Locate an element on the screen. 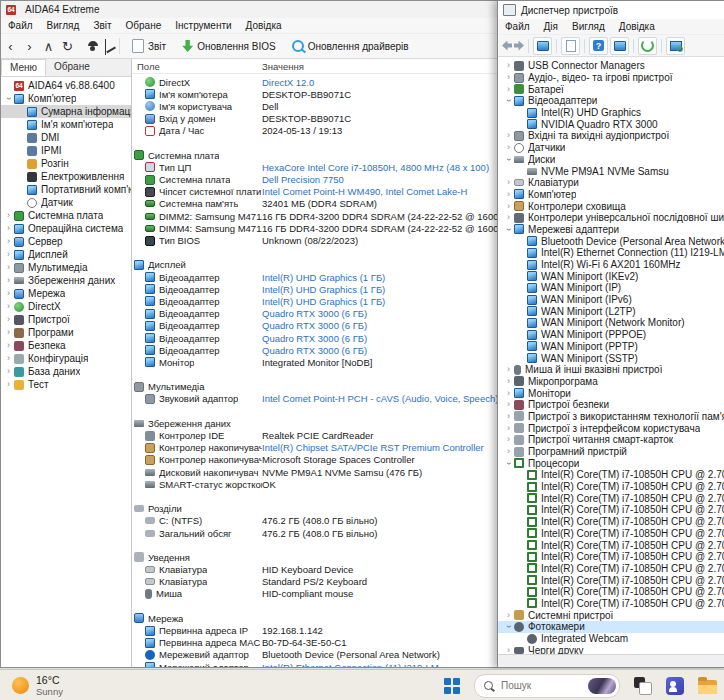 This screenshot has width=724, height=700. summary-item-row: DIMM2: Samsung M471A2K...16 ГБ DDR4-3200… is located at coordinates (314, 216).